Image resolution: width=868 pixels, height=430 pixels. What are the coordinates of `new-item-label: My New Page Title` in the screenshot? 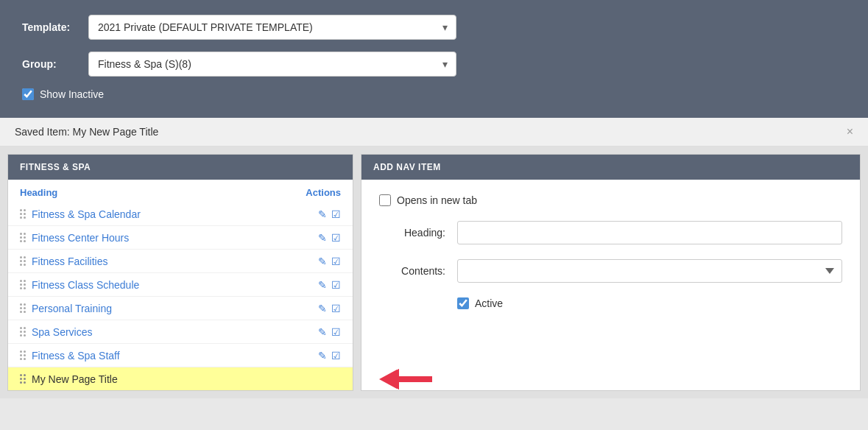 It's located at (186, 379).